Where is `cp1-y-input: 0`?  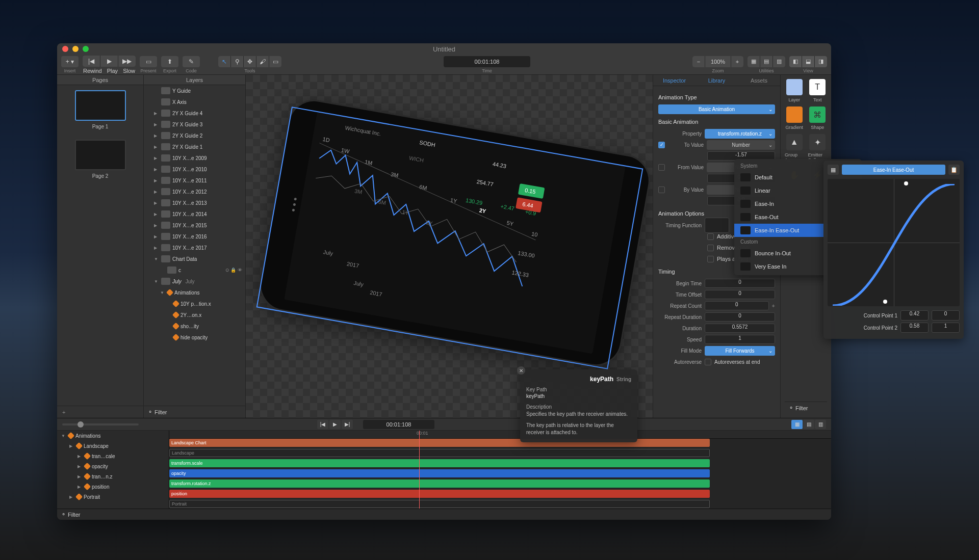
cp1-y-input: 0 is located at coordinates (945, 315).